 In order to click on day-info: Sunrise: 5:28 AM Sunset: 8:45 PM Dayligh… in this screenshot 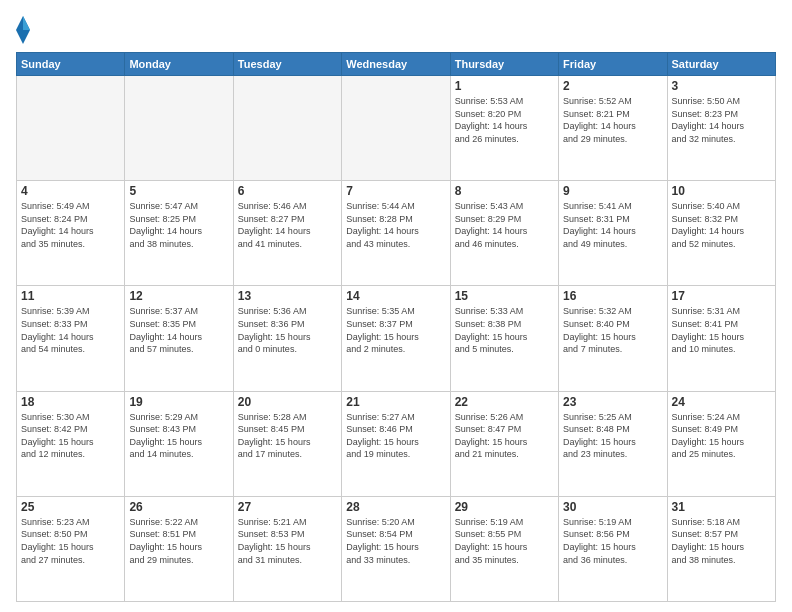, I will do `click(288, 436)`.